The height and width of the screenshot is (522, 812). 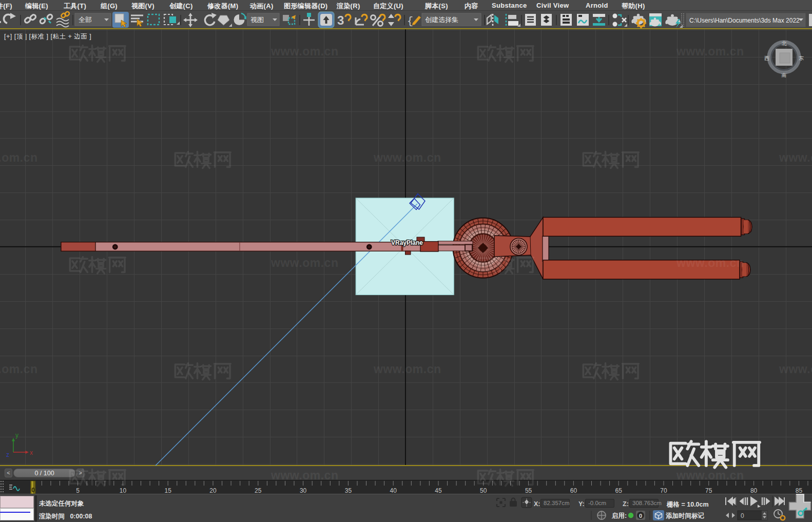 What do you see at coordinates (257, 20) in the screenshot?
I see `svg-text: 视图` at bounding box center [257, 20].